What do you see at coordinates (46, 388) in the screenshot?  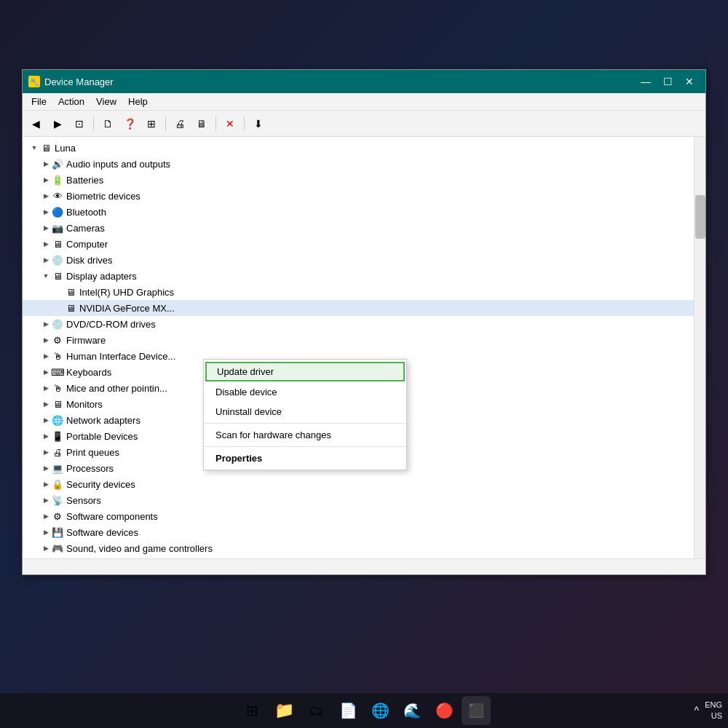 I see `mice-expander: ▶` at bounding box center [46, 388].